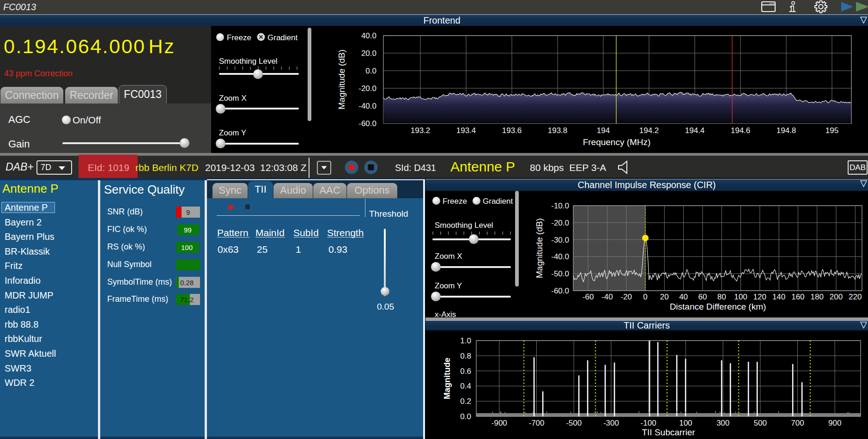 The width and height of the screenshot is (868, 439). What do you see at coordinates (560, 206) in the screenshot?
I see `svg-text: -10.0` at bounding box center [560, 206].